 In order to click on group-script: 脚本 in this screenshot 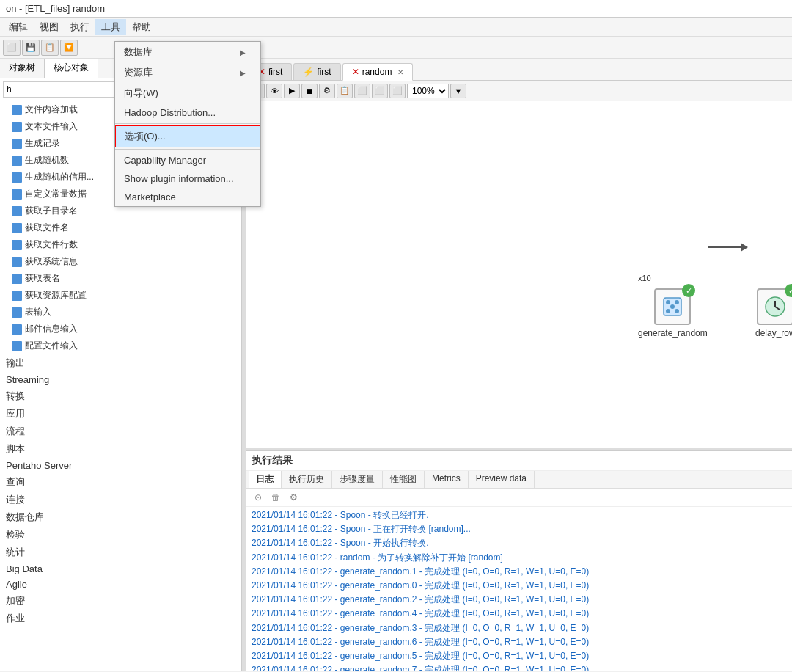, I will do `click(120, 449)`.